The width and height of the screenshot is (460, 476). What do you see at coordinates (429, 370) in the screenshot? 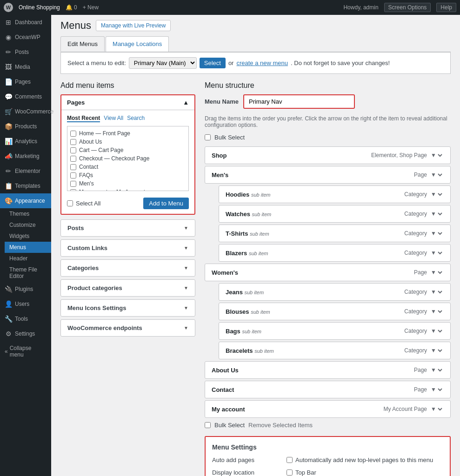
I see `menu-item-type: Page ▼` at bounding box center [429, 370].